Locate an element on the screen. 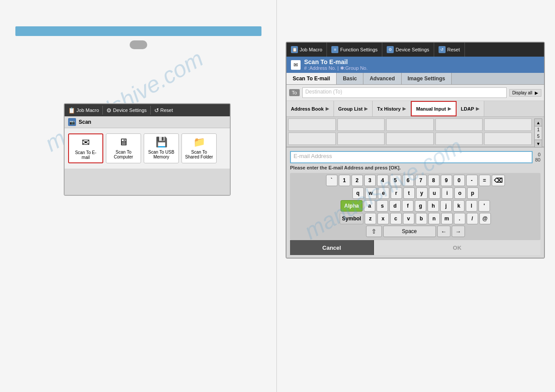 The width and height of the screenshot is (555, 392). display-all-button: Display all ▶ is located at coordinates (526, 93).